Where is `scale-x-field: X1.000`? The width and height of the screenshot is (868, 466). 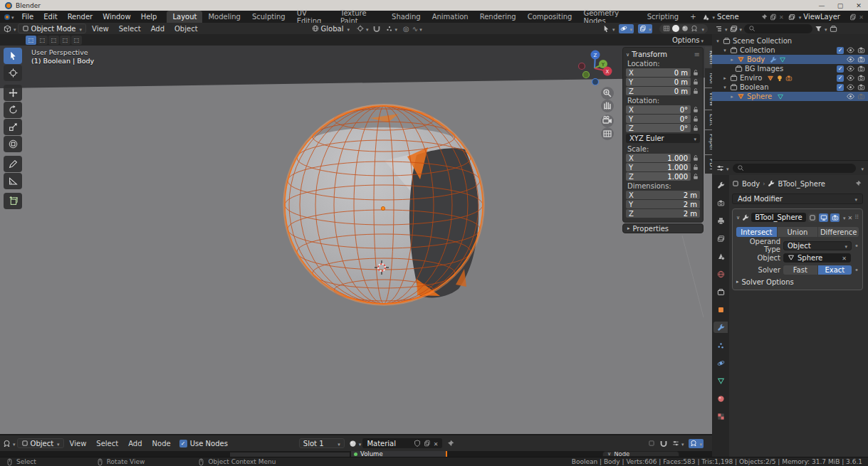
scale-x-field: X1.000 is located at coordinates (658, 158).